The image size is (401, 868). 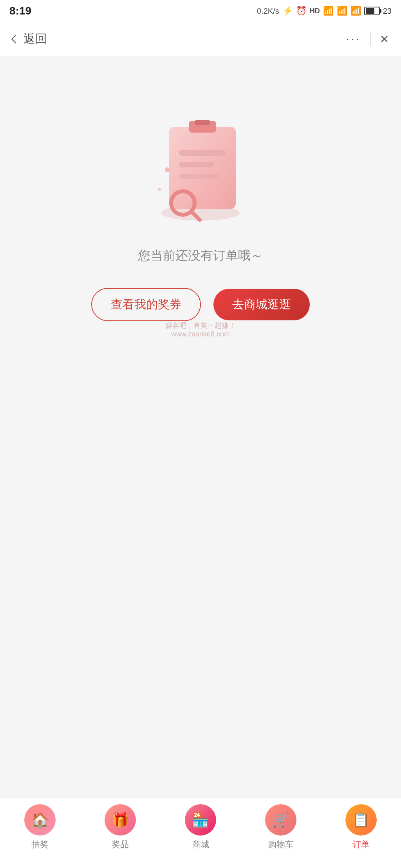 I want to click on bottom-nav: 🏠 抽奖 🎁 奖品 🏪 商城 🛒 购物车 📋 订单, so click(x=200, y=833).